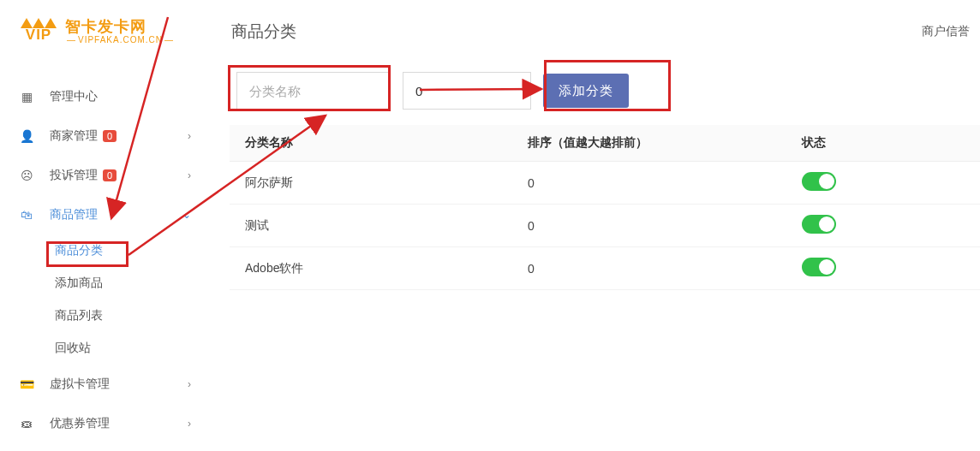  I want to click on table-row: Adobe软件 0, so click(605, 269).